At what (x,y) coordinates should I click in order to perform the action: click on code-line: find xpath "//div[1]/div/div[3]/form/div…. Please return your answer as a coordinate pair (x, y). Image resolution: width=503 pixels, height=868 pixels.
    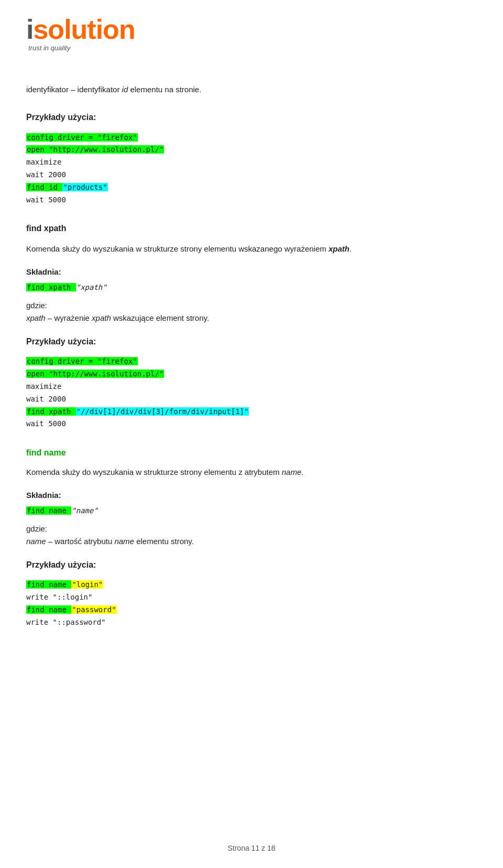
    Looking at the image, I should click on (252, 412).